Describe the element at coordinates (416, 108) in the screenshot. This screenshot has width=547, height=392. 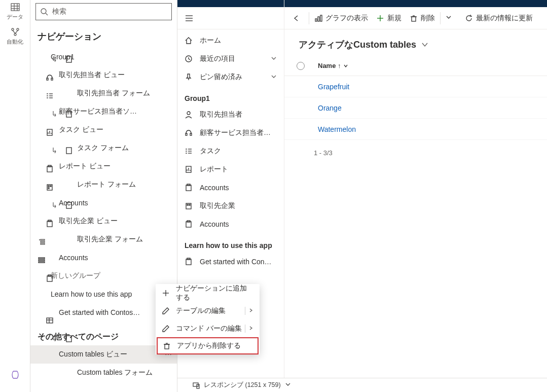
I see `grid-body: Grapefruit Orange Watermelon` at that location.